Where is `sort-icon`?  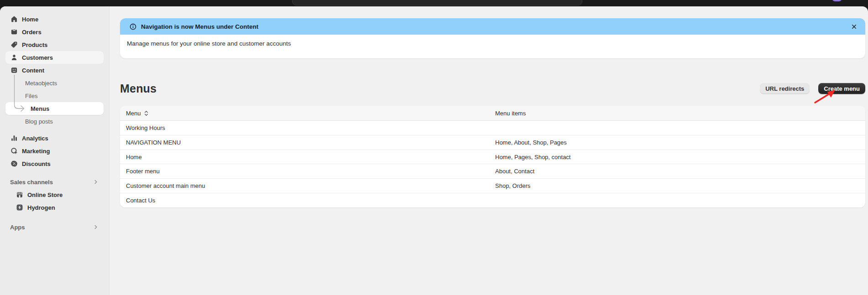
sort-icon is located at coordinates (146, 113).